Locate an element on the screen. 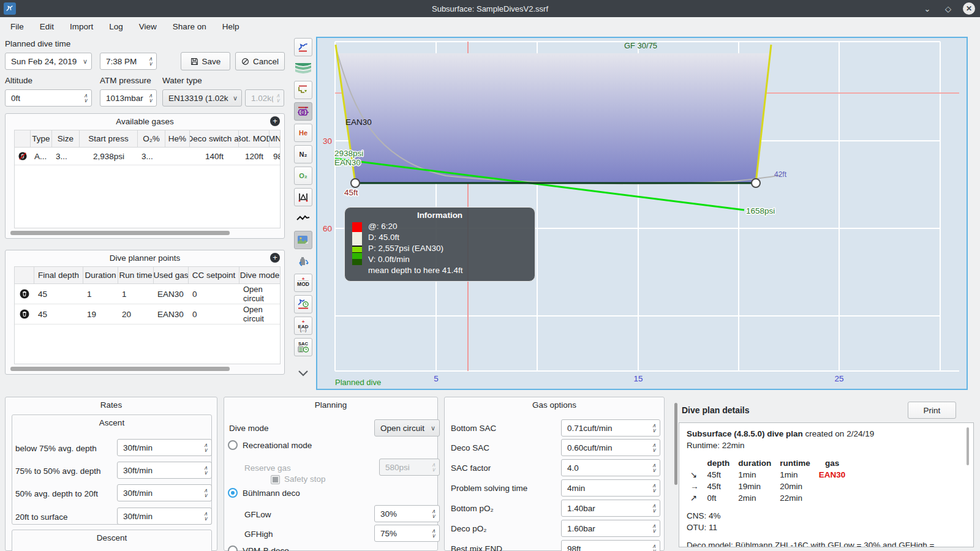 This screenshot has width=980, height=551. gases-horizontal-scrollbar is located at coordinates (120, 233).